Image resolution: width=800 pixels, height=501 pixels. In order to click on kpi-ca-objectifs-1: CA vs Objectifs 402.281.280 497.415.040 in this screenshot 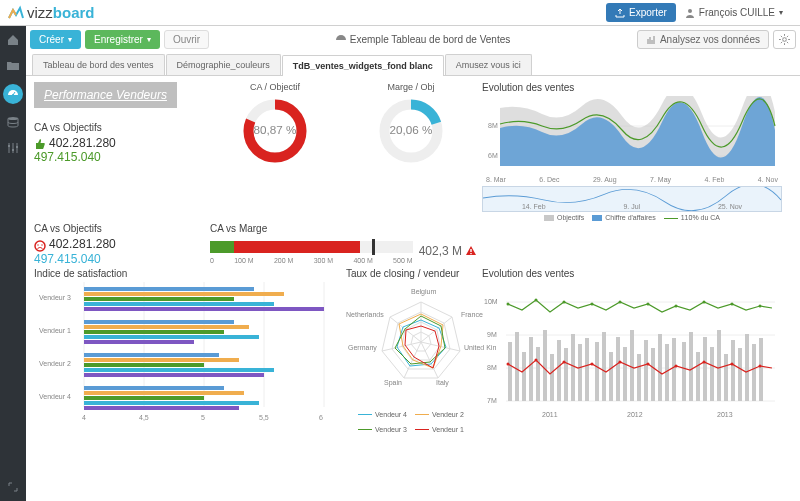, I will do `click(119, 143)`.